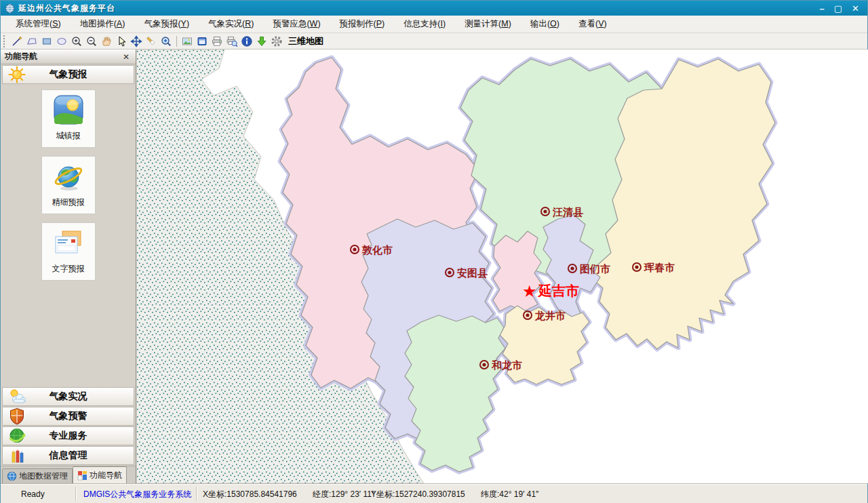 The height and width of the screenshot is (503, 868). Describe the element at coordinates (68, 185) in the screenshot. I see `fine-forecast-button: 精细预报` at that location.